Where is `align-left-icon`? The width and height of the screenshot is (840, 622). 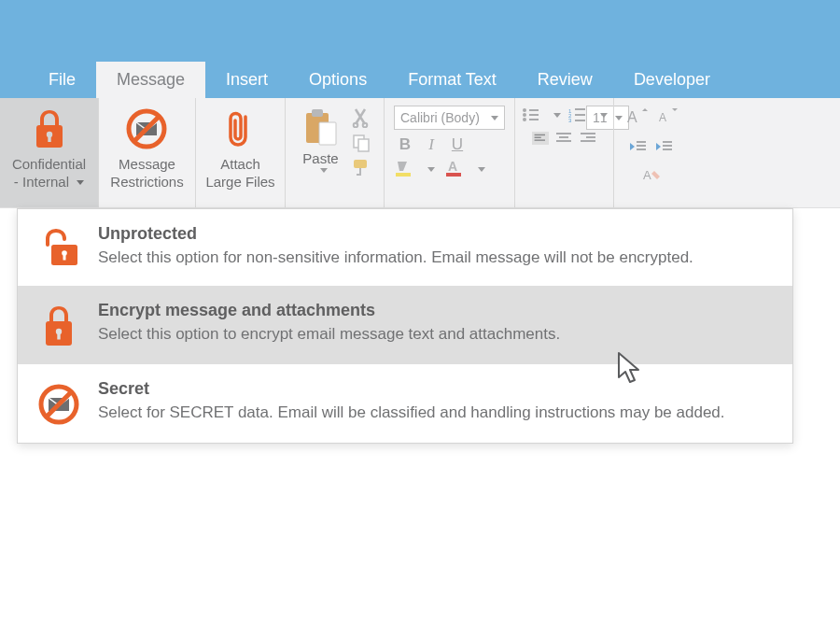 align-left-icon is located at coordinates (540, 138).